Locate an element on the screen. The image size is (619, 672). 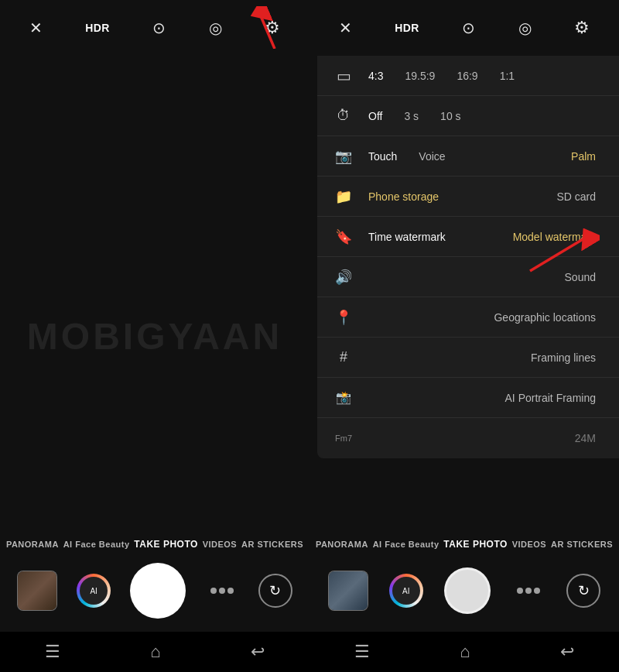
mode-panorama-right: PANORAMA is located at coordinates (342, 544).